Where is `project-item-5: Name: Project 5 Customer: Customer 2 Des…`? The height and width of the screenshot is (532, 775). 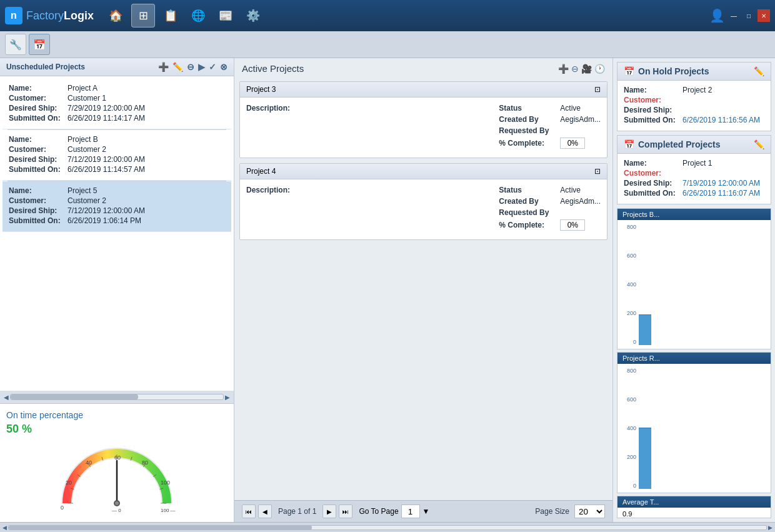
project-item-5: Name: Project 5 Customer: Customer 2 Des… is located at coordinates (117, 206).